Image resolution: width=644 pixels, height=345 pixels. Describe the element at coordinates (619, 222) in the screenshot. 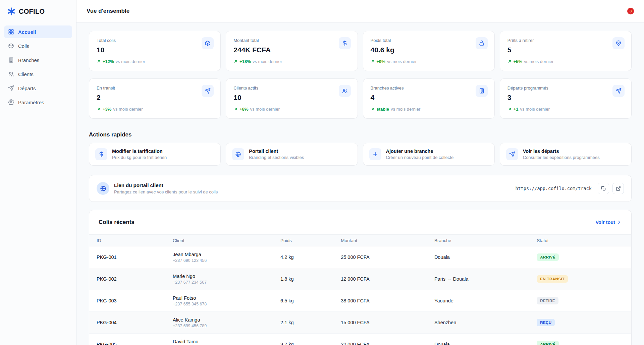

I see `chevron-right-icon` at that location.